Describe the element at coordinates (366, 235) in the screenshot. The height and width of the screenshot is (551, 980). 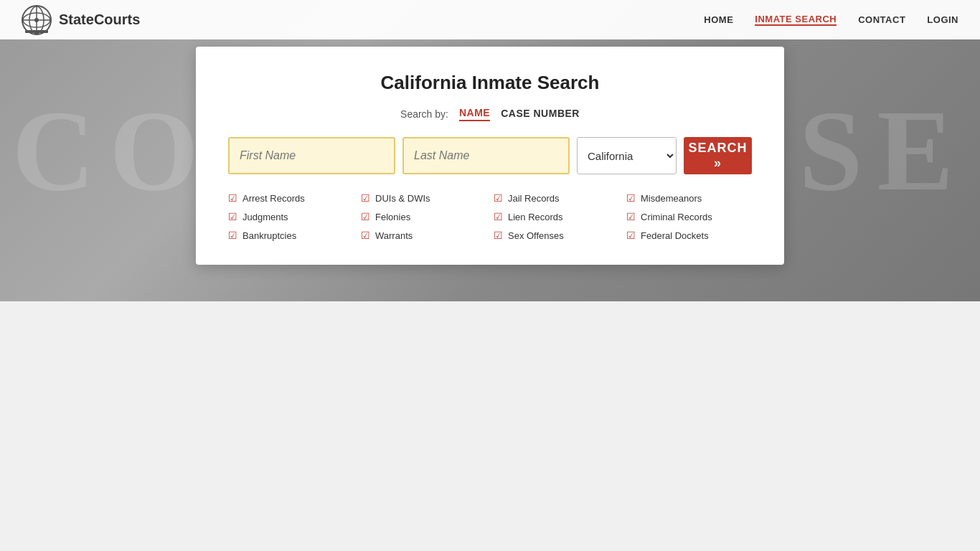
I see `check-icon-9: ☑` at that location.